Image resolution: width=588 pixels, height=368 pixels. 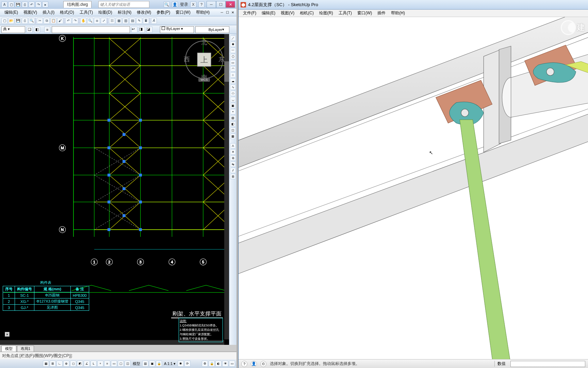 I want to click on search-icon: 🔍, so click(x=167, y=4).